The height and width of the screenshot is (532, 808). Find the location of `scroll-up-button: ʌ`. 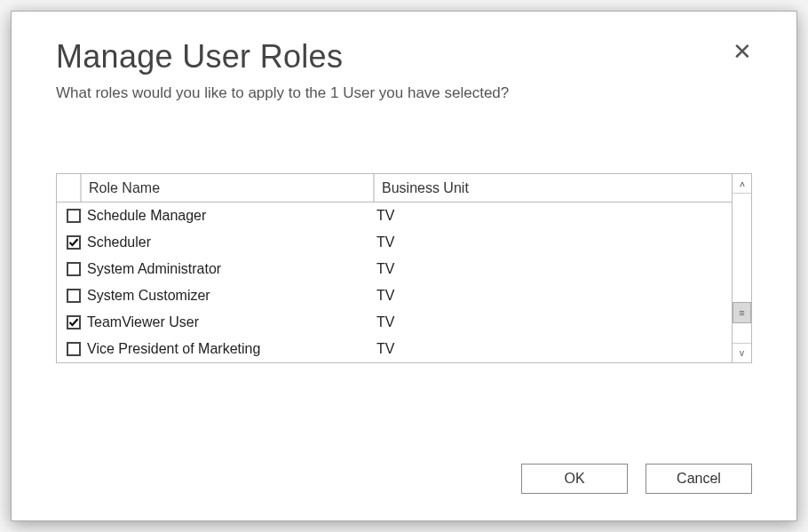

scroll-up-button: ʌ is located at coordinates (742, 184).